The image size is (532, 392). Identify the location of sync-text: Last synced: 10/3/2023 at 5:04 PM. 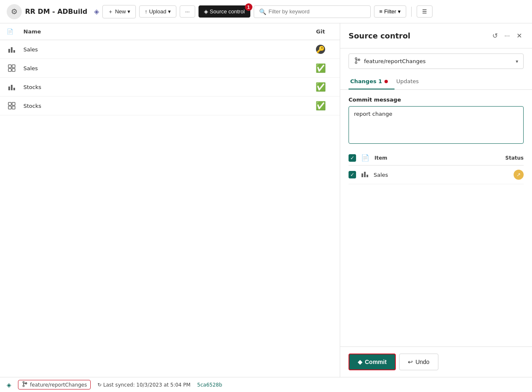
(147, 385).